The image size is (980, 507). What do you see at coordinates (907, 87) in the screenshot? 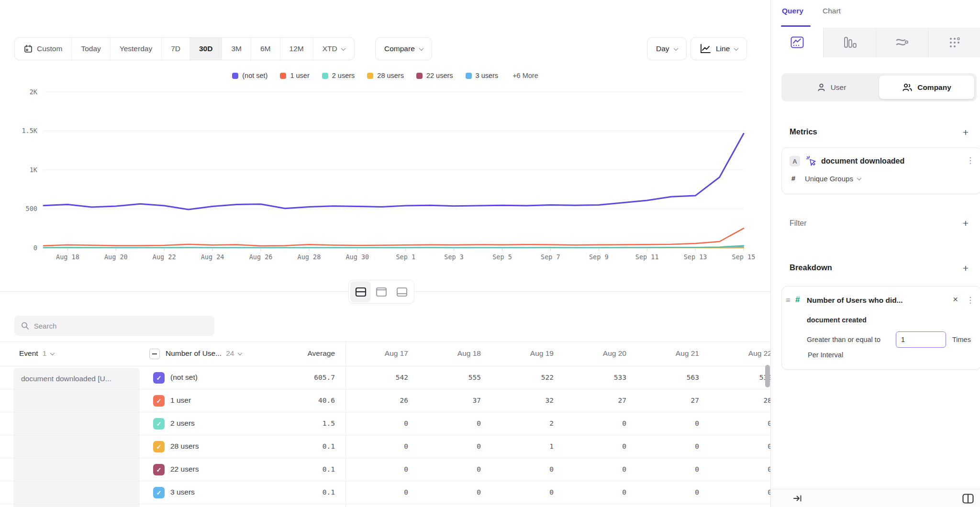
I see `company-icon` at bounding box center [907, 87].